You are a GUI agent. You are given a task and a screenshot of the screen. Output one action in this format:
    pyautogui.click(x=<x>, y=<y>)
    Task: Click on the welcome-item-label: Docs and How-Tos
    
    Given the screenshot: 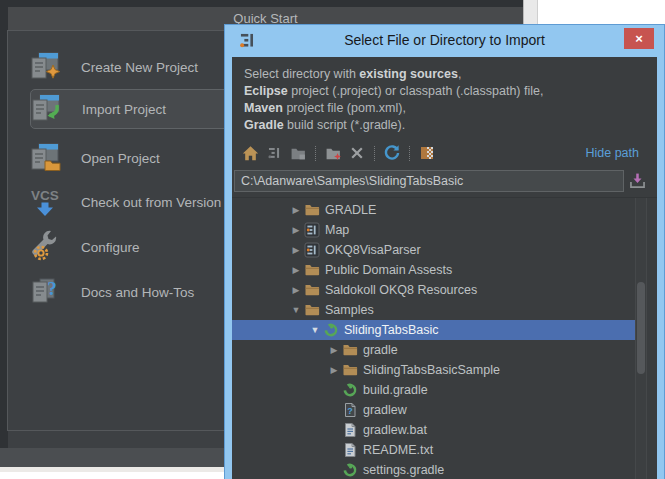 What is the action you would take?
    pyautogui.click(x=138, y=293)
    